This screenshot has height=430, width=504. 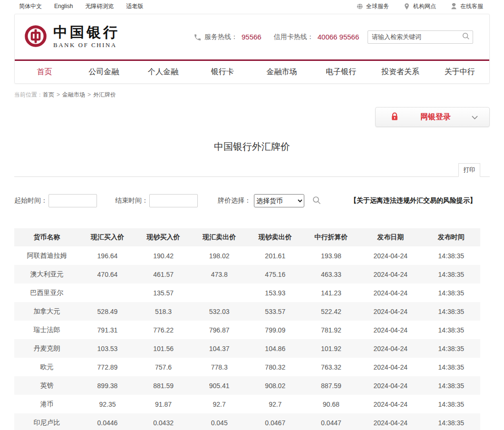 I want to click on table-cell: 92.7, so click(x=275, y=404).